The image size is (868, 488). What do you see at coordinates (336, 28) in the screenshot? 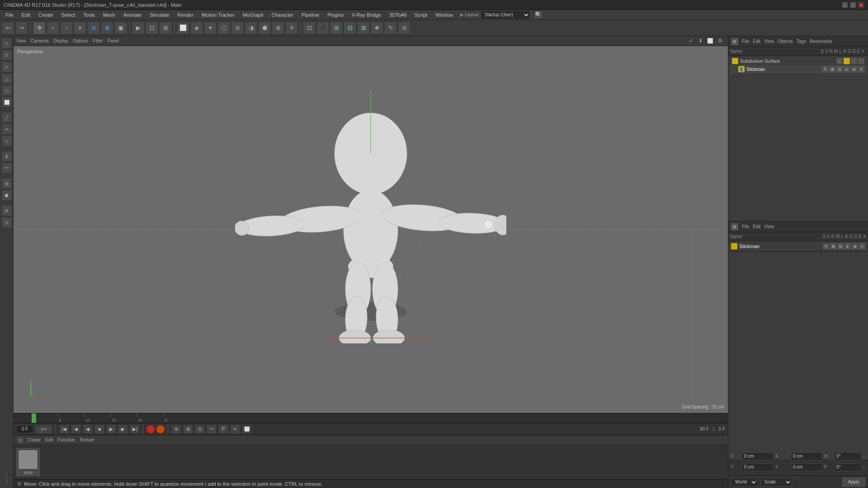
I see `tool-bp3: ⊞` at bounding box center [336, 28].